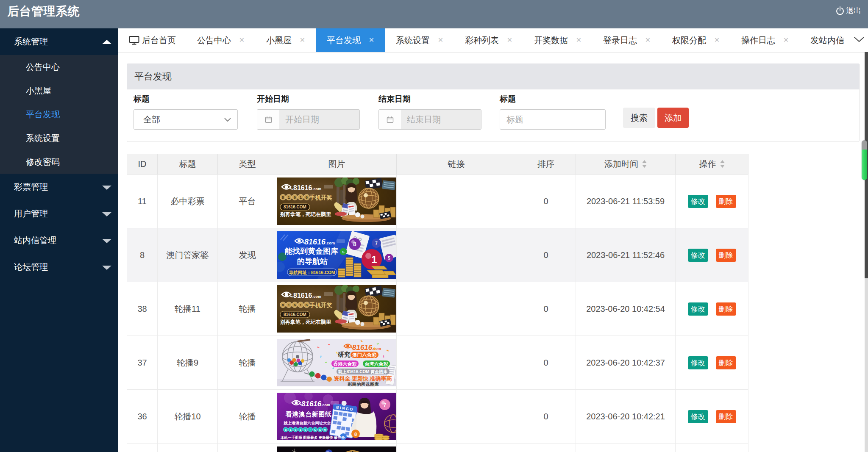 This screenshot has height=452, width=868. Describe the element at coordinates (489, 40) in the screenshot. I see `tab-彩种列表: 彩种列表✕` at that location.